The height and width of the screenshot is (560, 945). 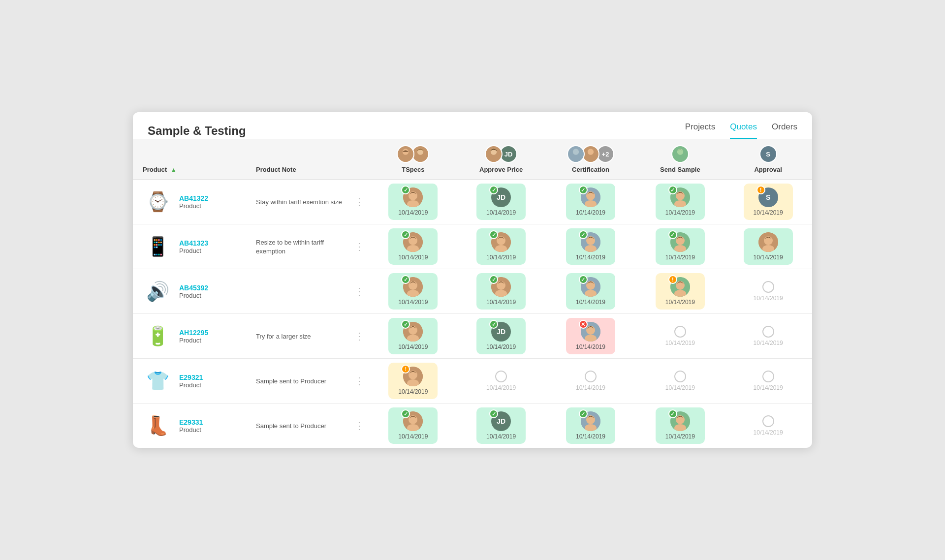 I want to click on tab-quotes: Quotes, so click(x=743, y=131).